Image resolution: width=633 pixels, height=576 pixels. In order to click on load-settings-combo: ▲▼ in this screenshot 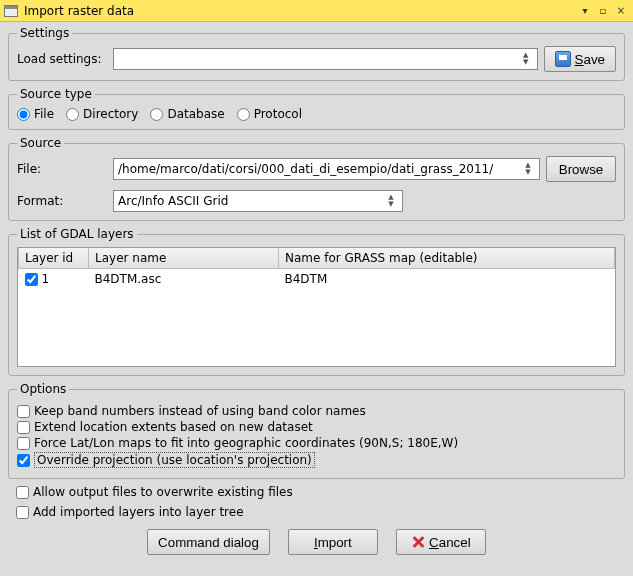, I will do `click(326, 59)`.